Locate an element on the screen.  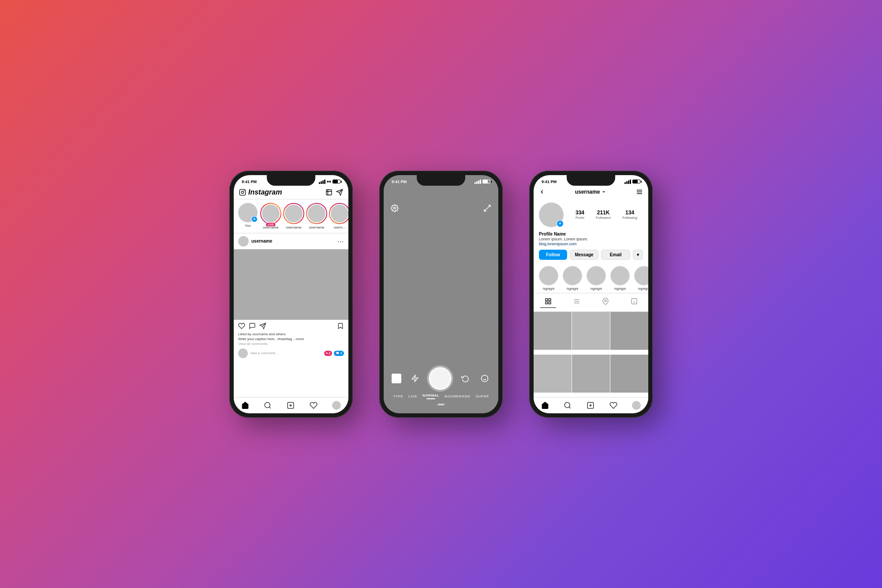
home-tab is located at coordinates (245, 405).